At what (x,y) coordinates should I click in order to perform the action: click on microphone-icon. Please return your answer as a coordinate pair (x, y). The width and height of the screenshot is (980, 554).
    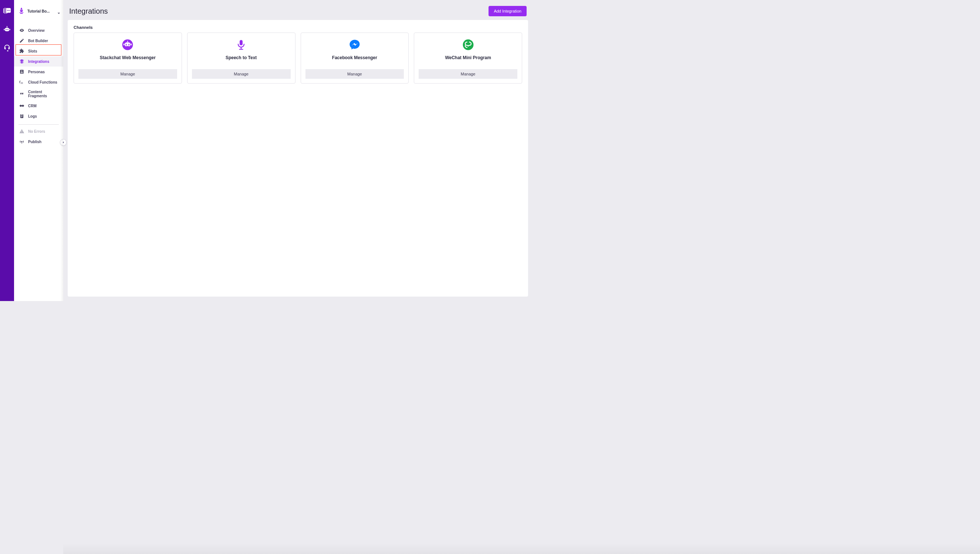
    Looking at the image, I should click on (241, 45).